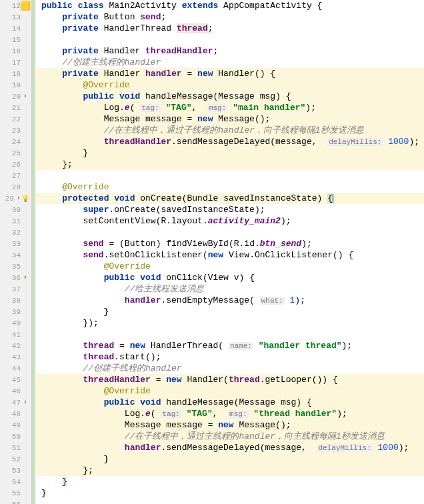 The image size is (424, 504). Describe the element at coordinates (230, 63) in the screenshot. I see `code-line: //创建主线程的handler` at that location.